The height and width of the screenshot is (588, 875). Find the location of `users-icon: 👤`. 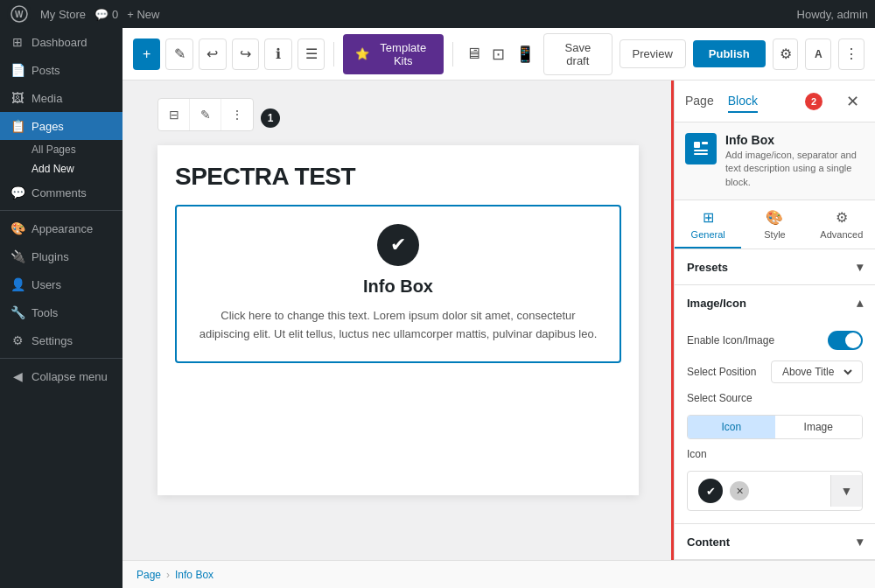

users-icon: 👤 is located at coordinates (18, 284).